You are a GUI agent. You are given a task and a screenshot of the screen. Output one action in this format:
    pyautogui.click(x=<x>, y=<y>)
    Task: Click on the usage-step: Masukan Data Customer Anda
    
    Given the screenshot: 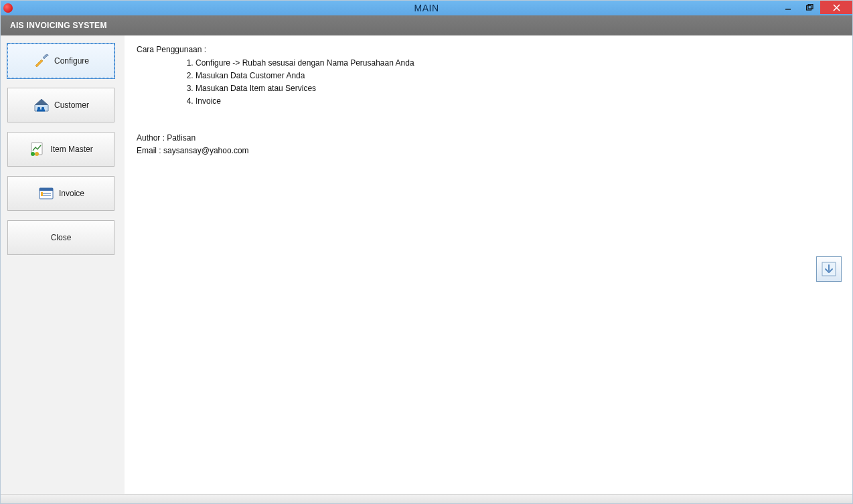 What is the action you would take?
    pyautogui.click(x=518, y=76)
    